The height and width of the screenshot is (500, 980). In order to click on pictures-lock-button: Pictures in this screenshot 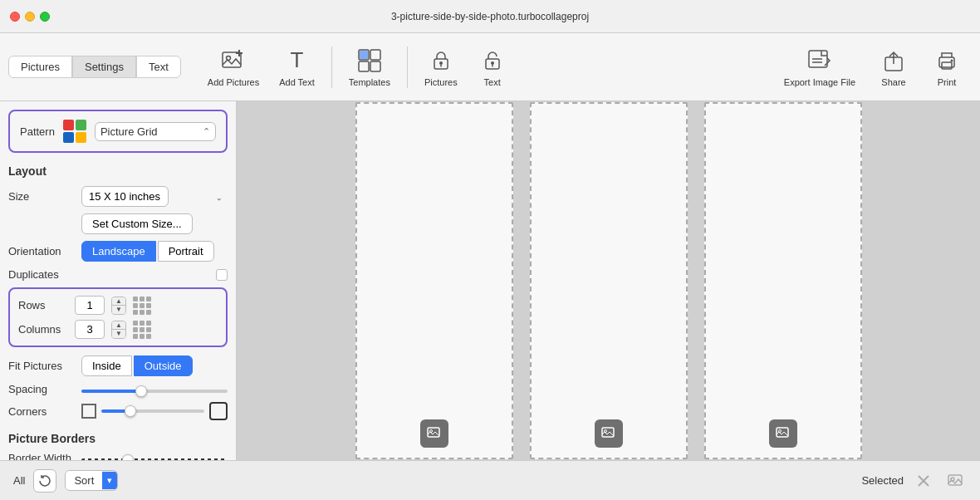, I will do `click(441, 67)`.